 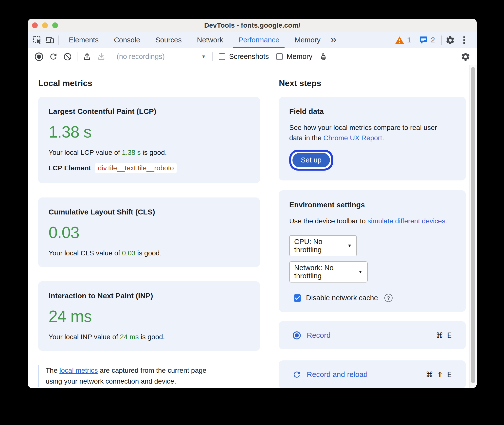 What do you see at coordinates (399, 40) in the screenshot?
I see `warning-icon` at bounding box center [399, 40].